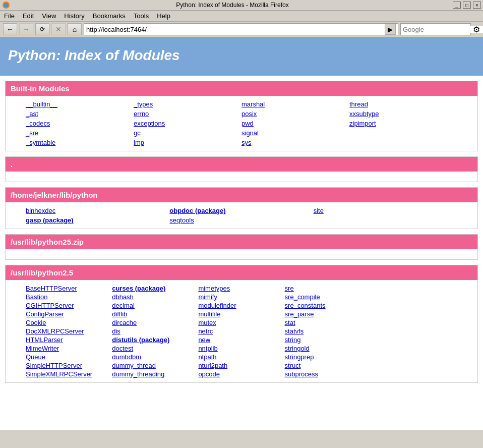  Describe the element at coordinates (328, 365) in the screenshot. I see `module-link: struct` at that location.